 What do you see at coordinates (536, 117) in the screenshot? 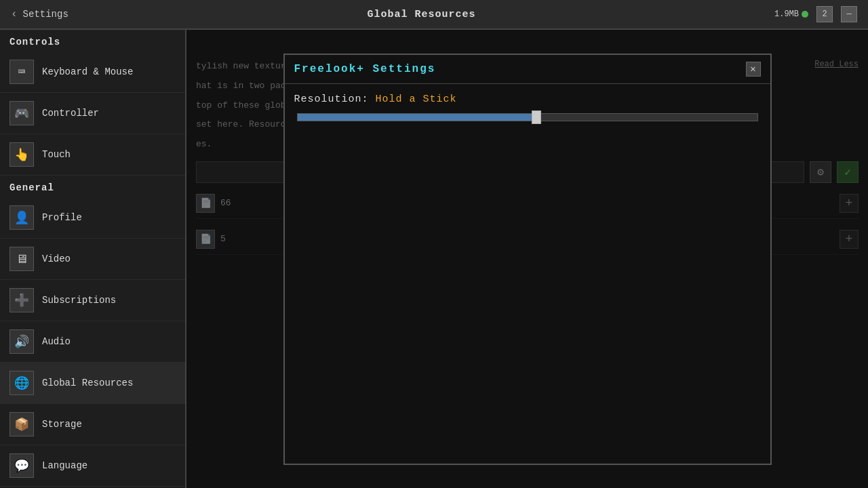
I see `slider-thumb` at bounding box center [536, 117].